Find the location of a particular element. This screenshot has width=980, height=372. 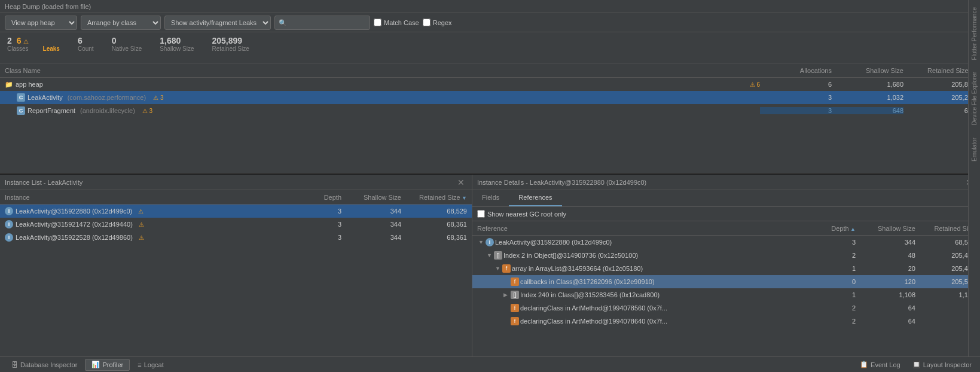

warn-badge: ⚠ 3 is located at coordinates (158, 98).